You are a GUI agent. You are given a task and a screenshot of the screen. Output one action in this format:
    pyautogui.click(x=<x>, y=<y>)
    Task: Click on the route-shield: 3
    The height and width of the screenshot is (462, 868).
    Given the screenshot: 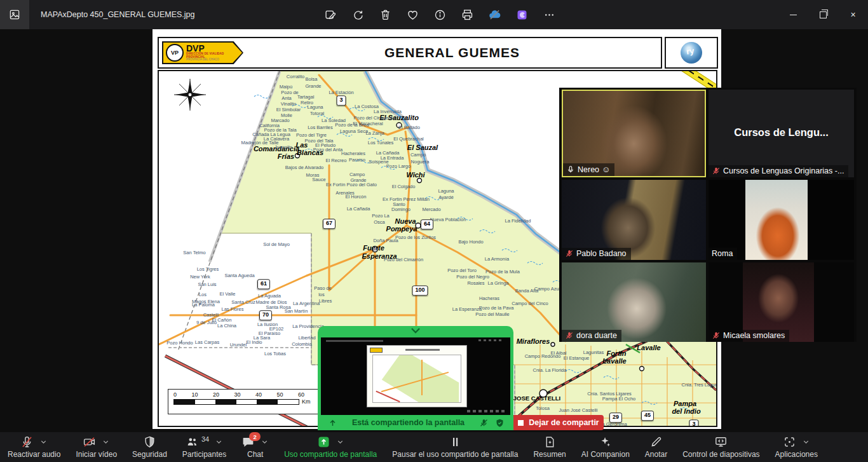 What is the action you would take?
    pyautogui.click(x=341, y=100)
    